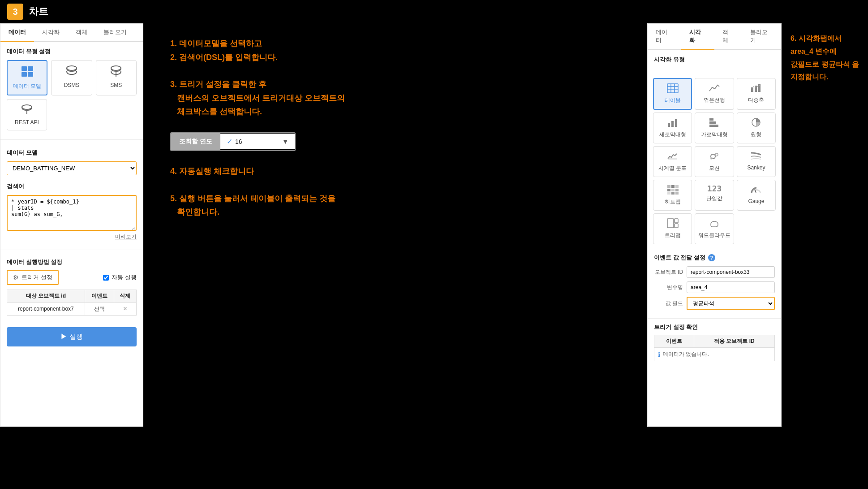 The height and width of the screenshot is (489, 868). I want to click on data-model-select-wrap: DEMO_BATTING_NEW, so click(72, 169).